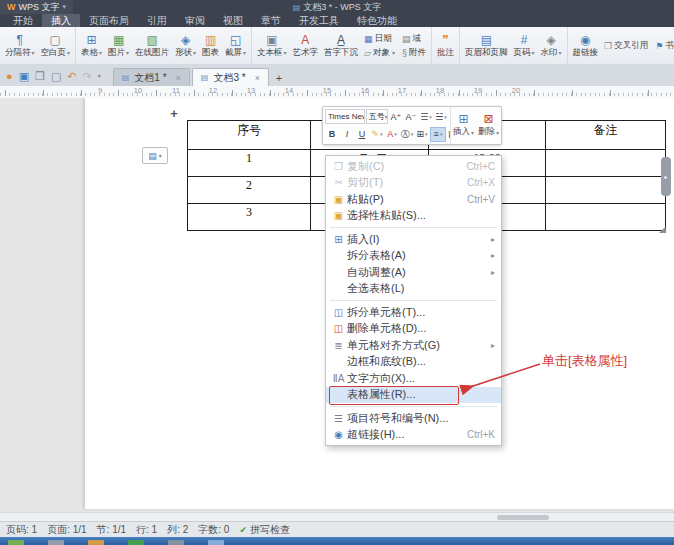  Describe the element at coordinates (210, 46) in the screenshot. I see `chart-button: ▥ 图表` at that location.